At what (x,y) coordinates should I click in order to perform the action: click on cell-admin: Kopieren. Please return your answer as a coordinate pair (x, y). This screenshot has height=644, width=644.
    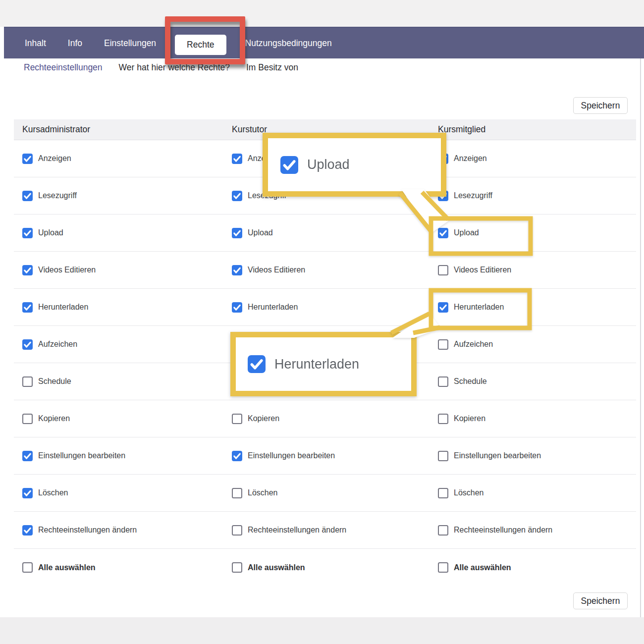
    Looking at the image, I should click on (119, 419).